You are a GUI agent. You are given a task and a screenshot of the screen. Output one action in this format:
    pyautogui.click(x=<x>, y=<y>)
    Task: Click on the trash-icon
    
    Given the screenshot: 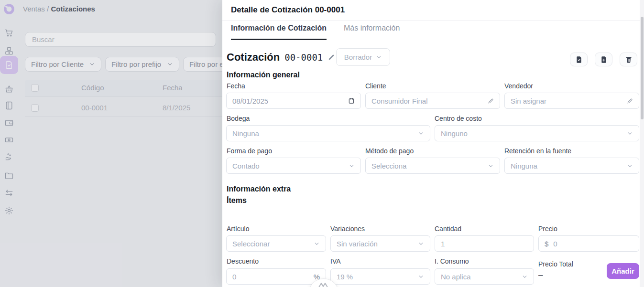 What is the action you would take?
    pyautogui.click(x=629, y=60)
    